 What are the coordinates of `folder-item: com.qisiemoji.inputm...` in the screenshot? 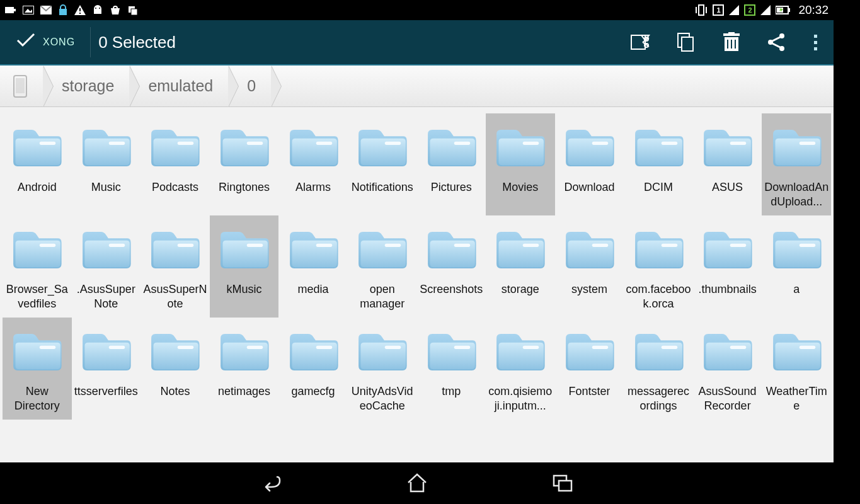 It's located at (520, 369).